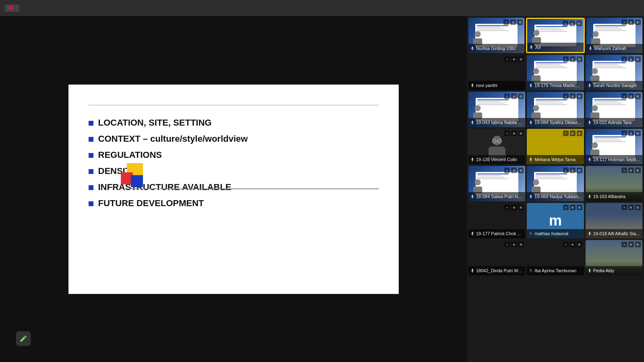  Describe the element at coordinates (631, 96) in the screenshot. I see `tile-controls: ×⊕⊞` at that location.